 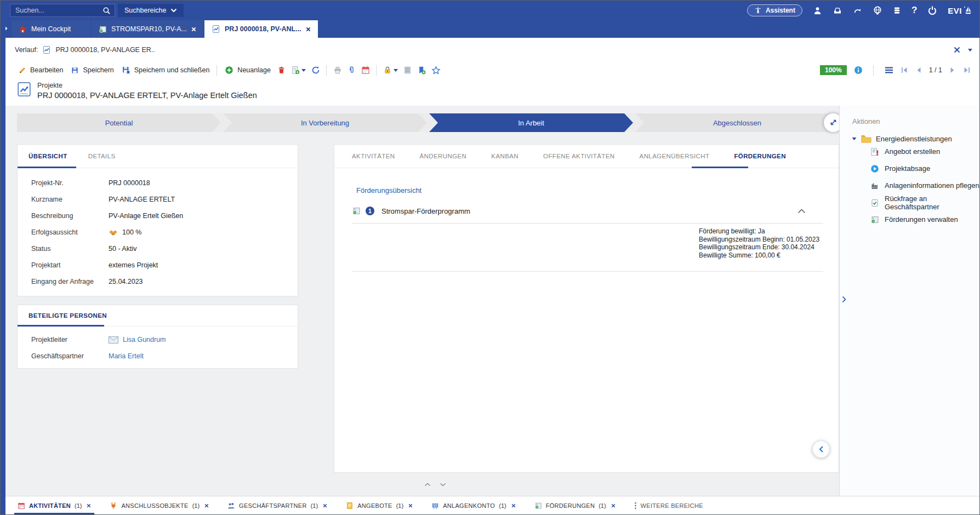 I want to click on envelope-icon, so click(x=113, y=340).